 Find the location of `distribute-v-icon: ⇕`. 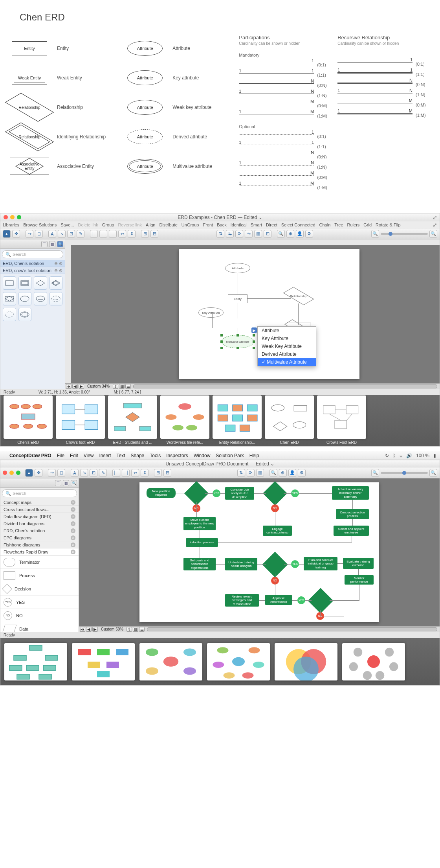

distribute-v-icon: ⇕ is located at coordinates (132, 234).